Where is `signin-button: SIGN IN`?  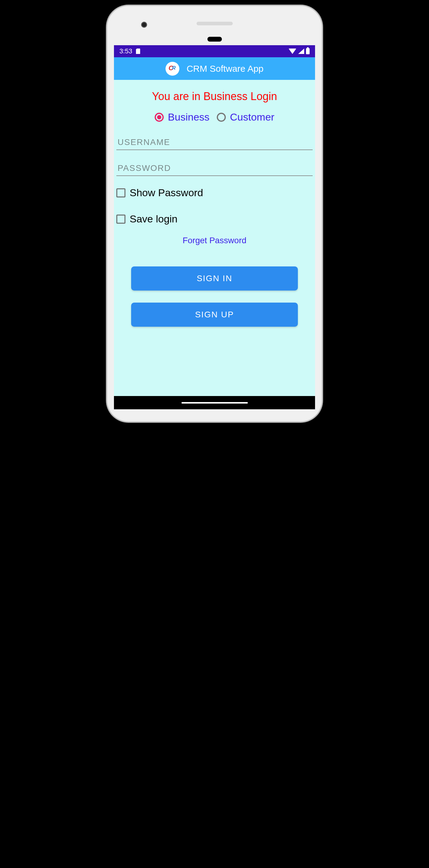 signin-button: SIGN IN is located at coordinates (214, 278).